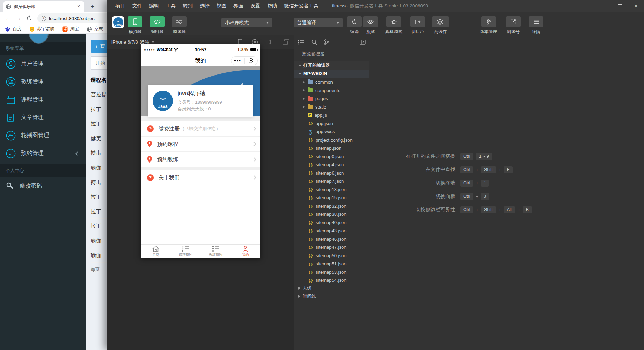  I want to click on sidebar-item-articles: 文章管理, so click(43, 117).